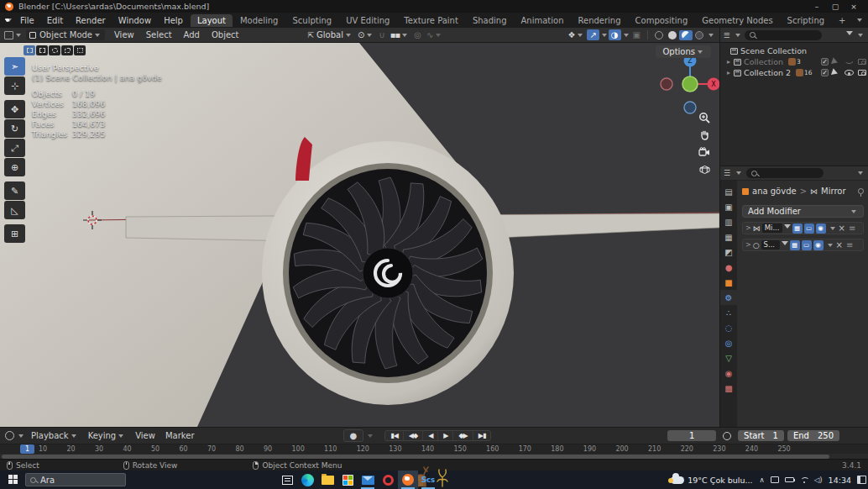 The image size is (868, 489). What do you see at coordinates (287, 480) in the screenshot?
I see `task-view-button` at bounding box center [287, 480].